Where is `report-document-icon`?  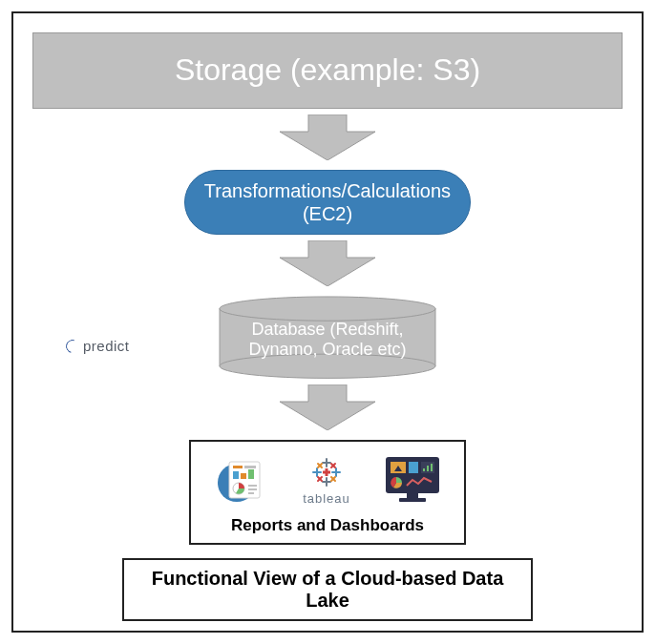
report-document-icon is located at coordinates (242, 481).